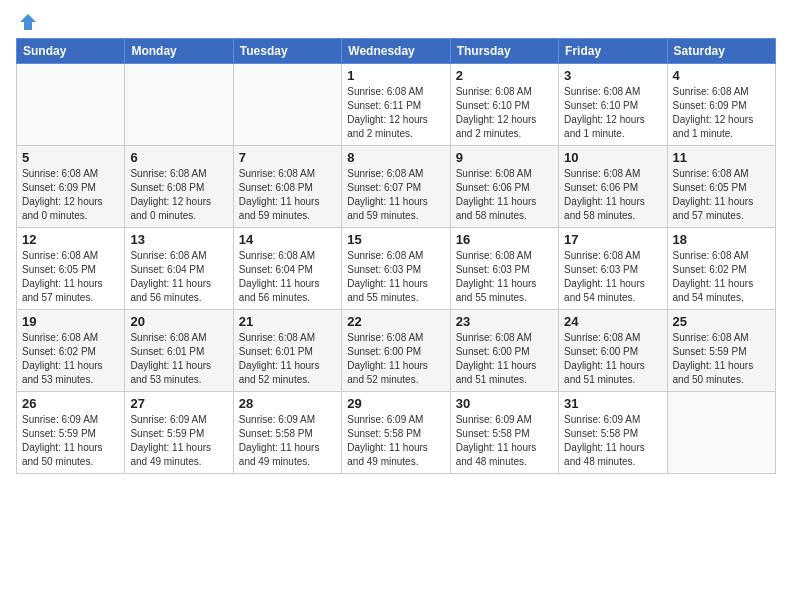 The height and width of the screenshot is (612, 792). I want to click on table-row: 9Sunrise: 6:08 AM Sunset: 6:06 PM Daylig…, so click(504, 187).